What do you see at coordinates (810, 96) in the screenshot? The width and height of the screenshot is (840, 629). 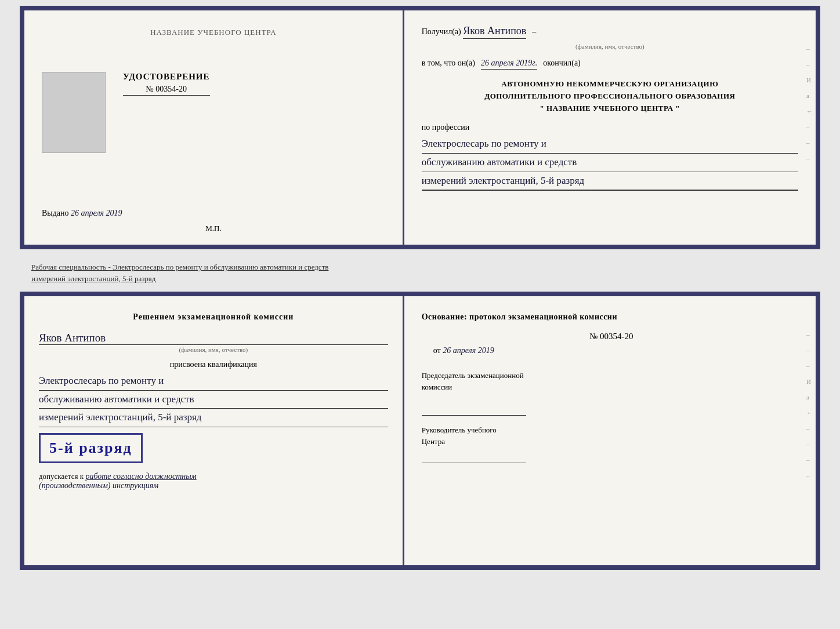 I see `mark4: а` at bounding box center [810, 96].